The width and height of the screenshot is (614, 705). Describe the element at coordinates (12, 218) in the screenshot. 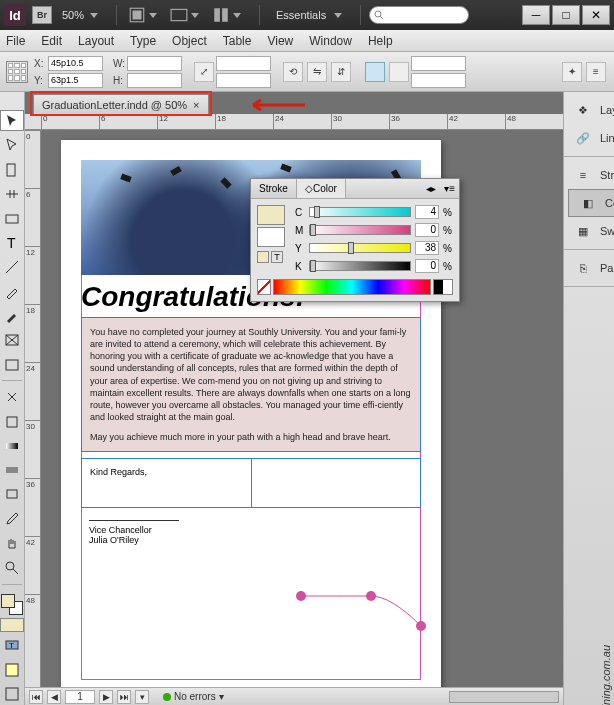

I see `content-collector-tool` at that location.